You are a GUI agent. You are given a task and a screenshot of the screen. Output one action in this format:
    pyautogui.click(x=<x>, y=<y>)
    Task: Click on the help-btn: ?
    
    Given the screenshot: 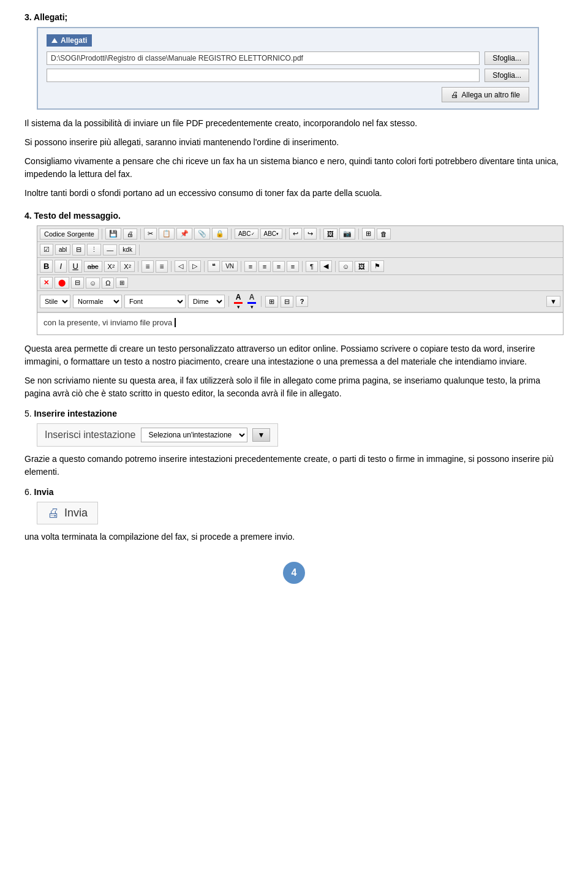 What is the action you would take?
    pyautogui.click(x=302, y=301)
    